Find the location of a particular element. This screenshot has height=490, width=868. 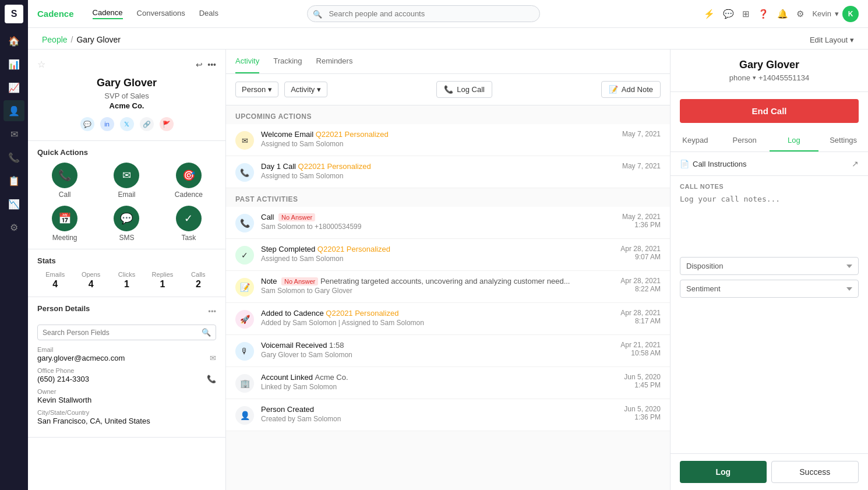

sidebar-icon-phone: 📞 is located at coordinates (14, 157).